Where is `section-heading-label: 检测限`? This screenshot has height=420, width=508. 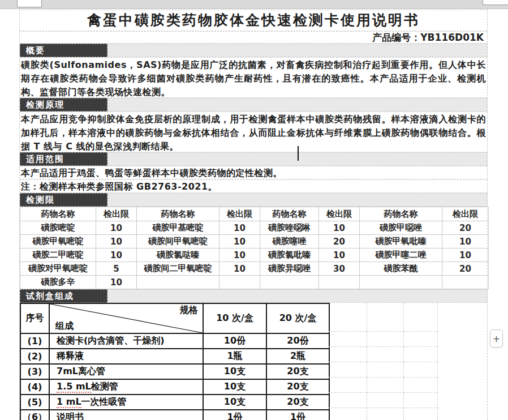 section-heading-label: 检测限 is located at coordinates (63, 200).